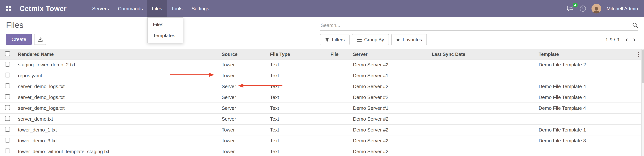  I want to click on favorites-button: ★ Favorites, so click(409, 40).